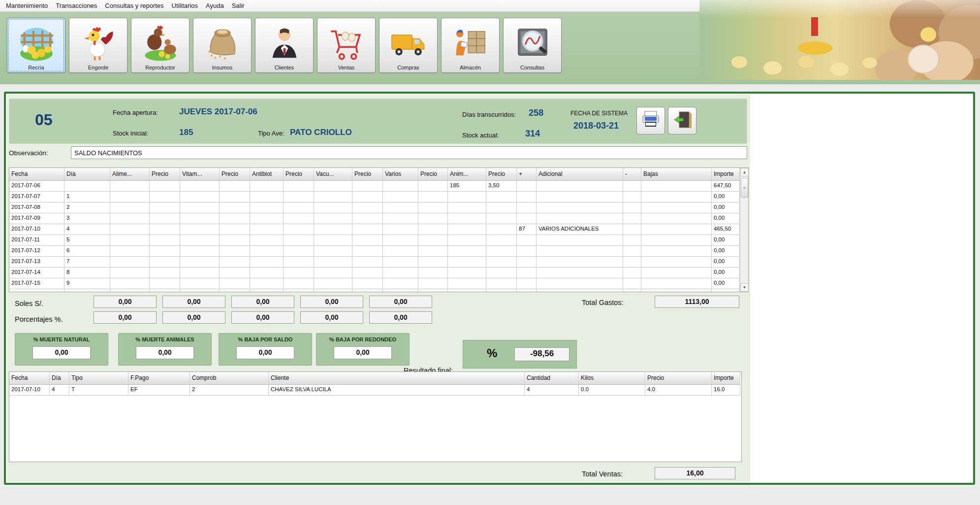 This screenshot has height=505, width=980. What do you see at coordinates (134, 6) in the screenshot?
I see `menu-item-consultas-y-reportes: Consultas y reportes` at bounding box center [134, 6].